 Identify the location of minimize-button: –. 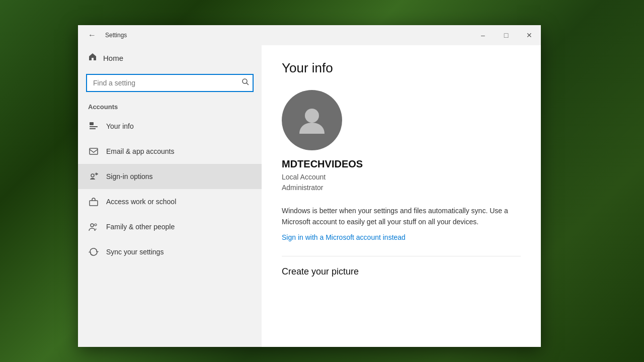
(483, 35).